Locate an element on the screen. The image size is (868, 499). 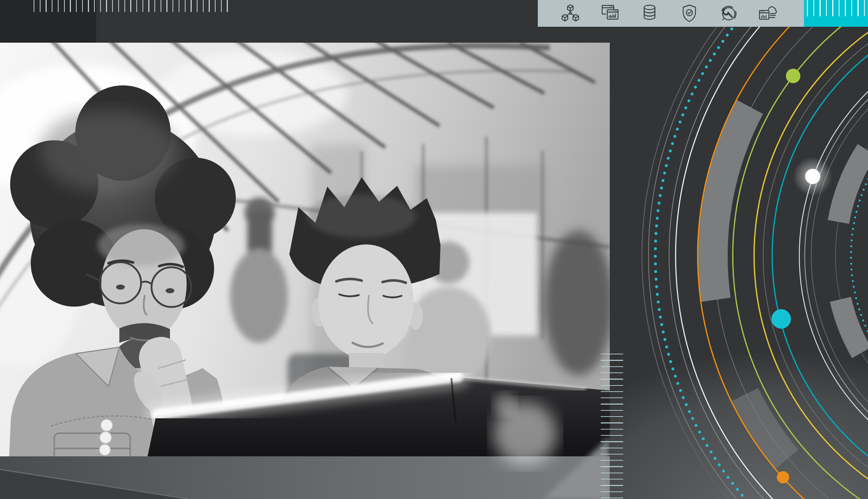
shield-check-icon is located at coordinates (689, 13).